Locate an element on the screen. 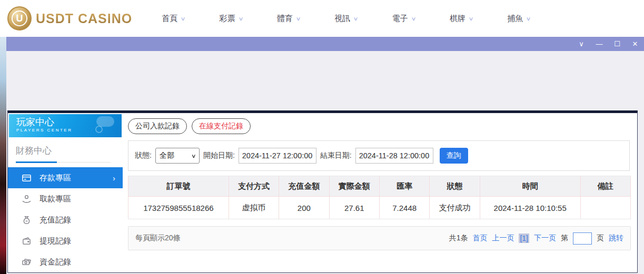 The image size is (644, 274). pager: 共1条 首页 上一页 [1] 下一页 第 页 跳转 is located at coordinates (536, 239).